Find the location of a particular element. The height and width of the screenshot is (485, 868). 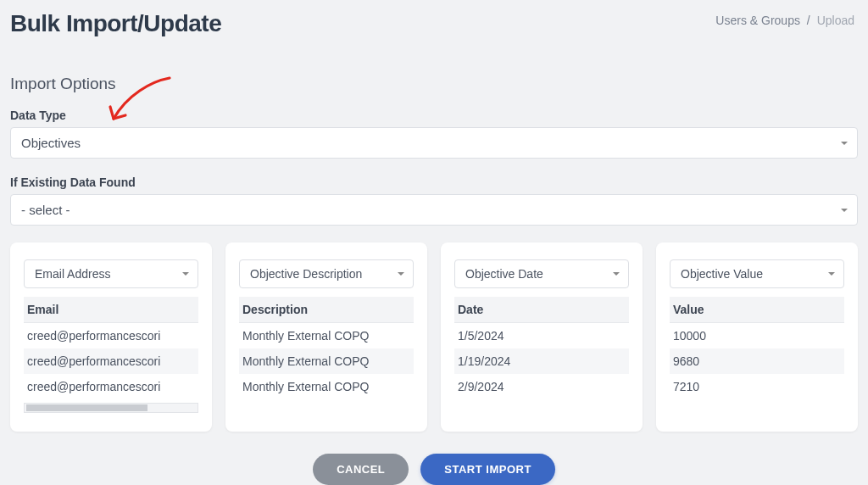

mapping-card: Objective ValueValue1000096807210 is located at coordinates (757, 337).